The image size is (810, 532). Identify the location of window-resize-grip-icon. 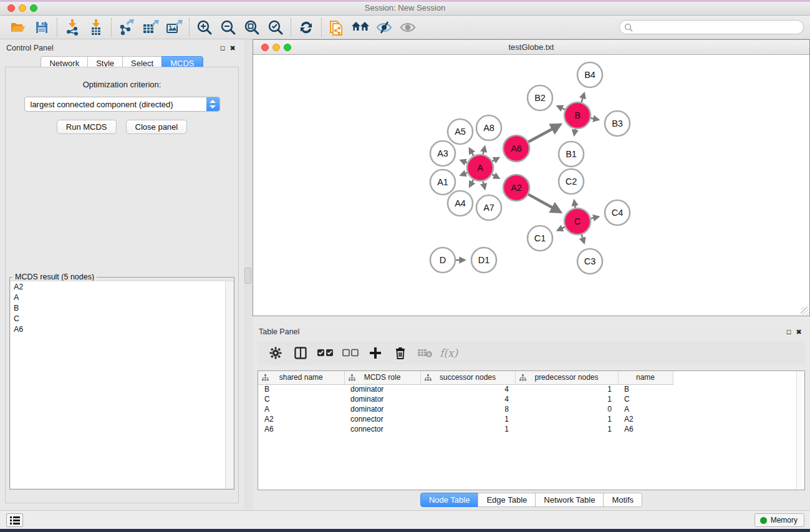
(804, 311).